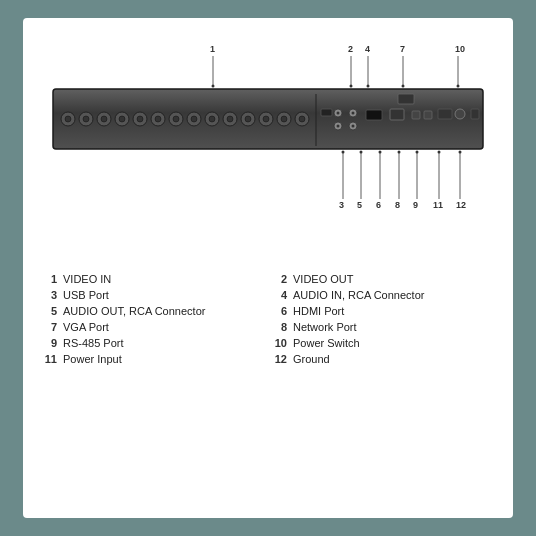  What do you see at coordinates (383, 311) in the screenshot?
I see `legend-item-6: 6 HDMI Port` at bounding box center [383, 311].